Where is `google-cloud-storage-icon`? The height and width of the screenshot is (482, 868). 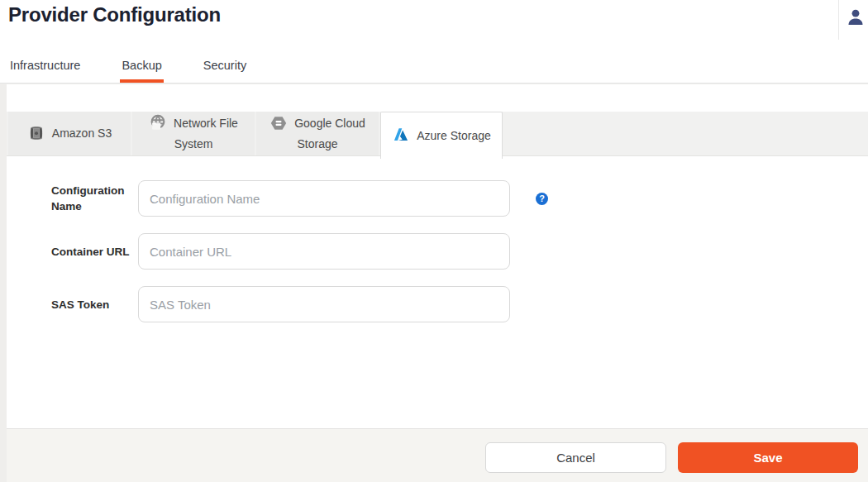 google-cloud-storage-icon is located at coordinates (279, 123).